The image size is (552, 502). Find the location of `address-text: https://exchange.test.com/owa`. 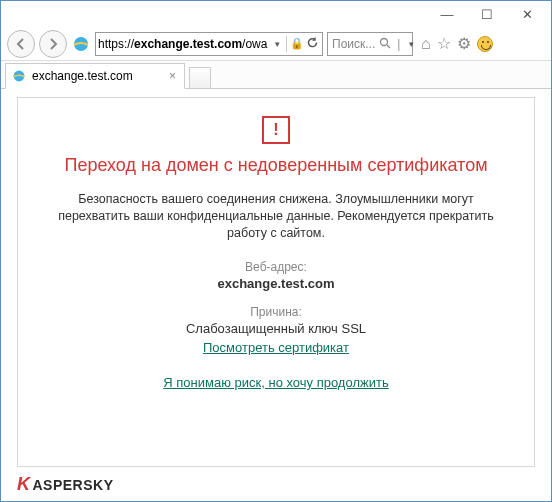

address-text: https://exchange.test.com/owa is located at coordinates (184, 44).